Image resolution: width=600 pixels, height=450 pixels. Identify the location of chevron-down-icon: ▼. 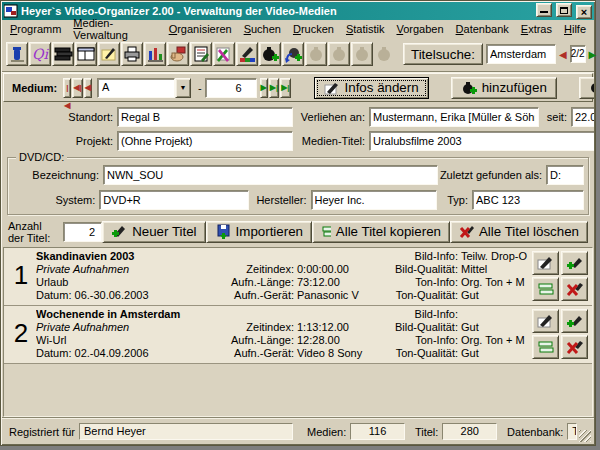
(183, 88).